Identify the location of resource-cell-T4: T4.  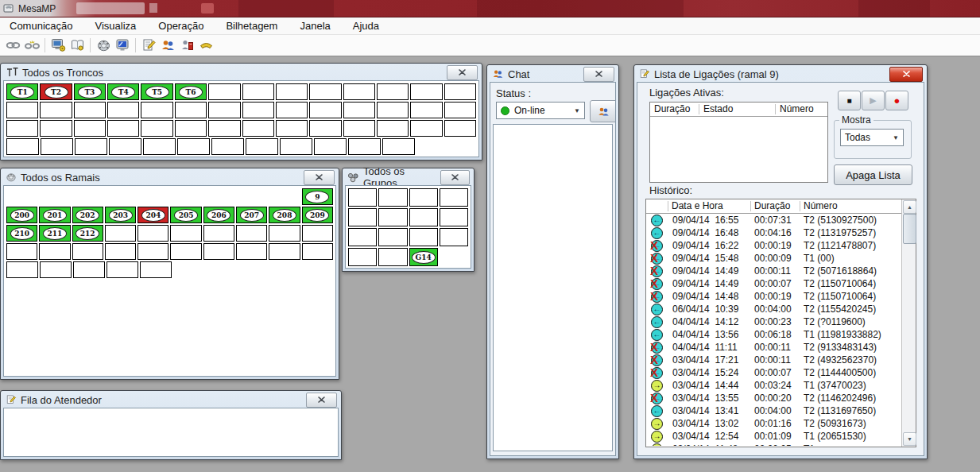
(123, 92).